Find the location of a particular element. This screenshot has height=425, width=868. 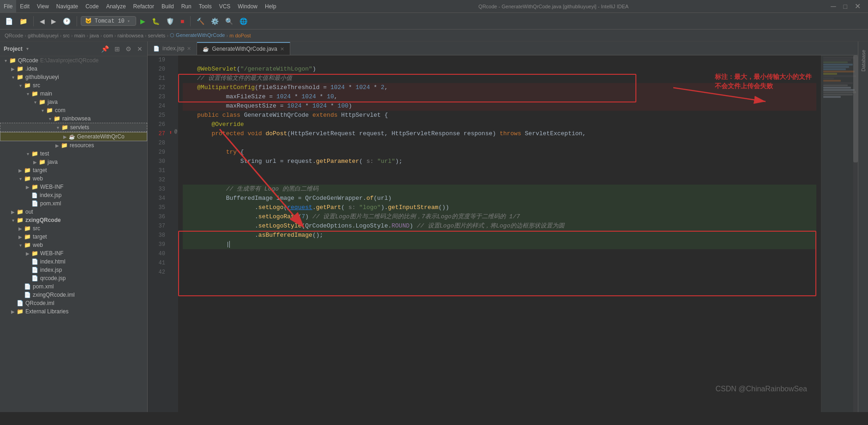

tree-zxing-web: ▾ 📁 web is located at coordinates (74, 245).